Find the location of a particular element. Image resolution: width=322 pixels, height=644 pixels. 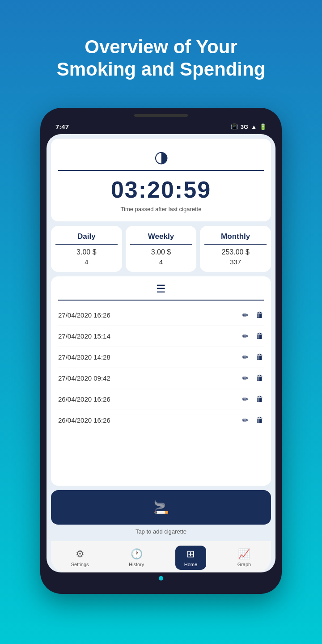

home-icon: ⊞ is located at coordinates (191, 554).